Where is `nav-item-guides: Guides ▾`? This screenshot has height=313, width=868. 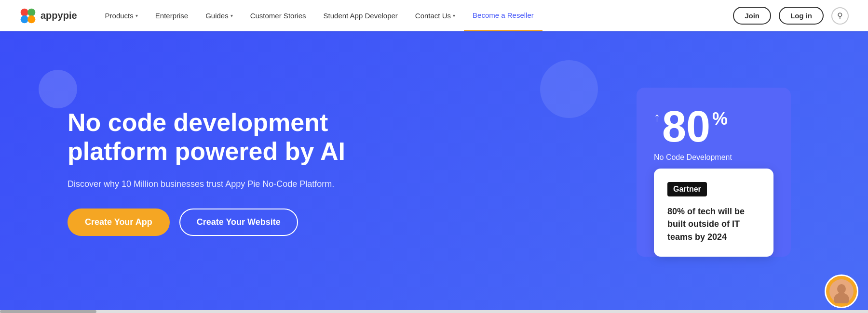
nav-item-guides: Guides ▾ is located at coordinates (219, 15).